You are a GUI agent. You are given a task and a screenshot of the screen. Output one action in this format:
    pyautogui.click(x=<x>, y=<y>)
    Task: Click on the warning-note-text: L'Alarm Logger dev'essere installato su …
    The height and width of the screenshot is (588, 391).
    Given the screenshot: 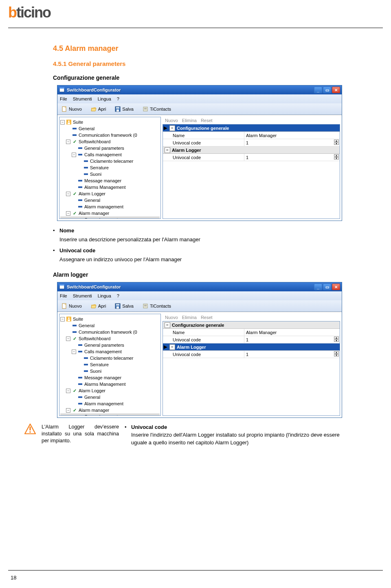 What is the action you would take?
    pyautogui.click(x=80, y=434)
    